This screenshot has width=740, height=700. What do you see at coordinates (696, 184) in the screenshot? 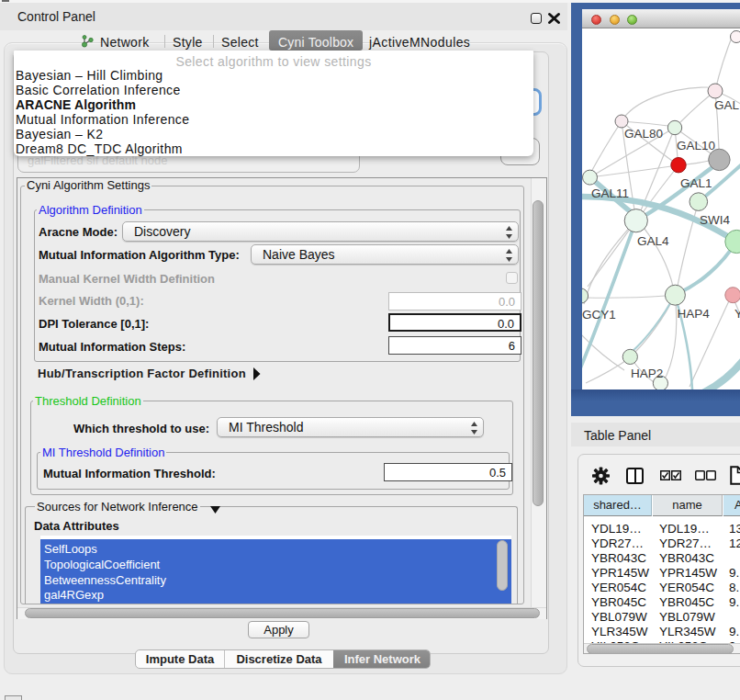
I see `svg-text: GAL1` at bounding box center [696, 184].